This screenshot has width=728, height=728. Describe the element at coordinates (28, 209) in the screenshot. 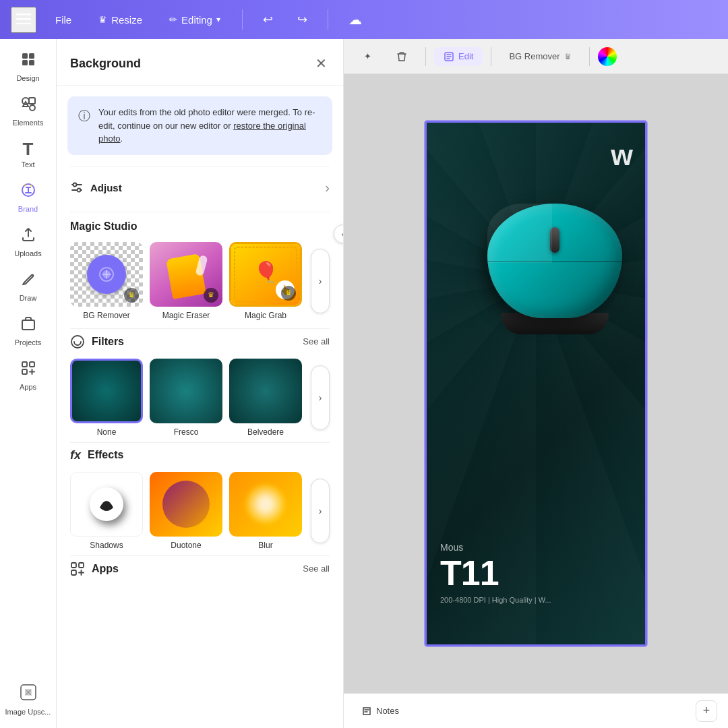

I see `brand-label: Brand` at that location.